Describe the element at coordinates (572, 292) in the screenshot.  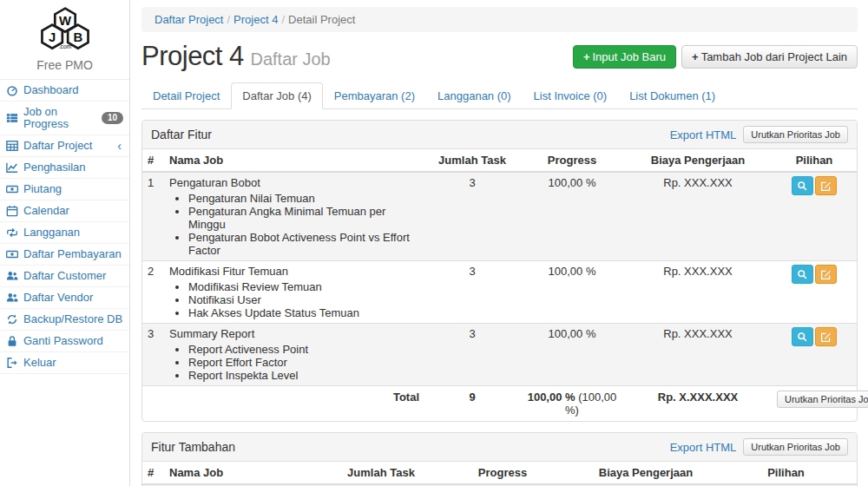
I see `progress-value: 100,00 %` at that location.